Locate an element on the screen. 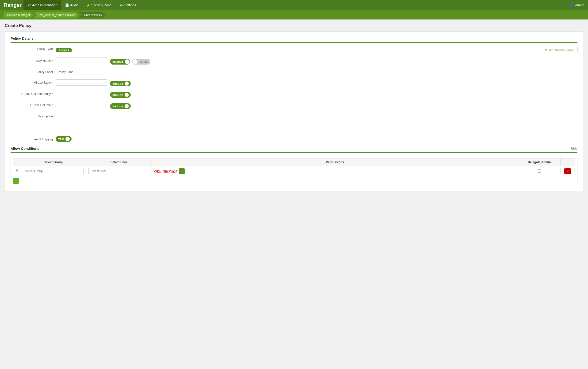  audit-logging-yes-label: YES is located at coordinates (61, 139).